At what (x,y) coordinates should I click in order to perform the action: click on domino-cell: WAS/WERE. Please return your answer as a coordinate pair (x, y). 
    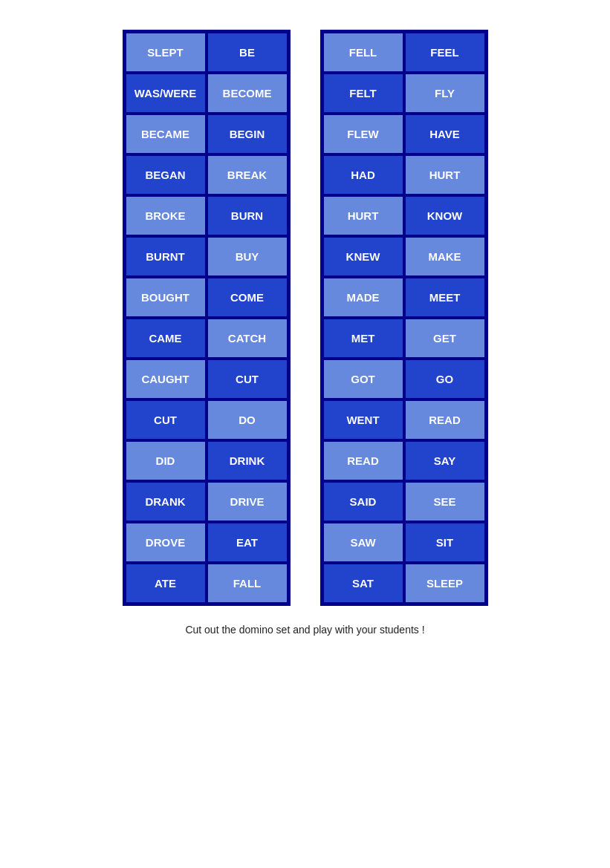
    Looking at the image, I should click on (166, 94).